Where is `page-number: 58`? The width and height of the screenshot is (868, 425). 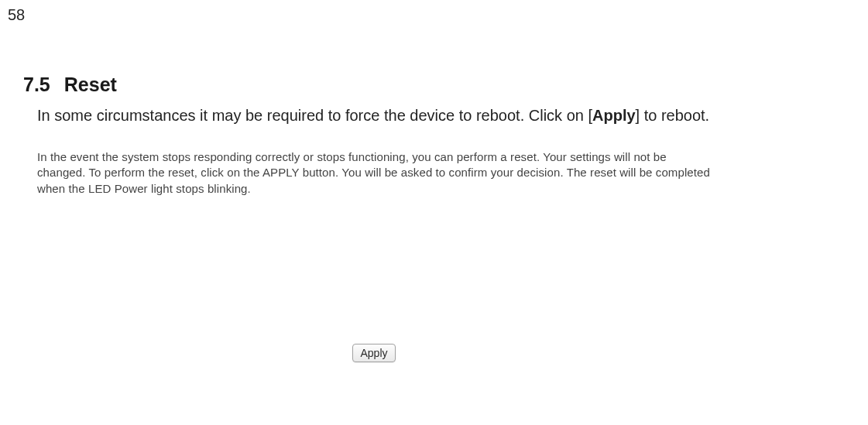 page-number: 58 is located at coordinates (16, 15).